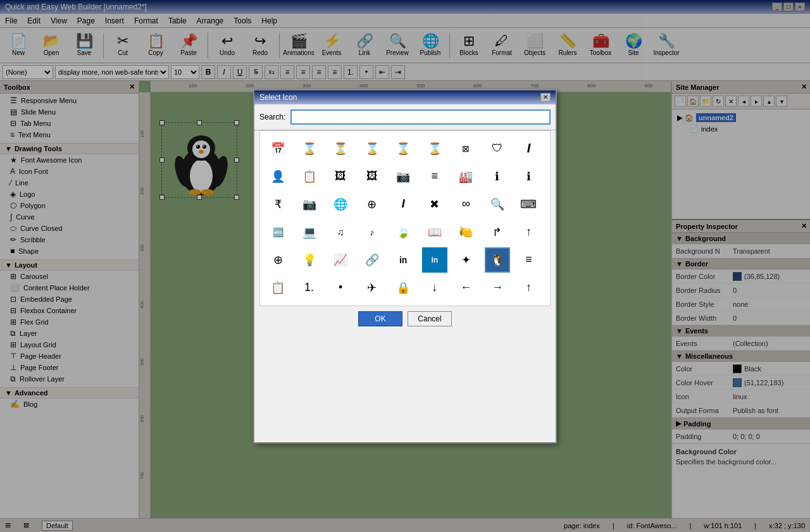  Describe the element at coordinates (309, 204) in the screenshot. I see `icon-item-instagram: 📷` at that location.